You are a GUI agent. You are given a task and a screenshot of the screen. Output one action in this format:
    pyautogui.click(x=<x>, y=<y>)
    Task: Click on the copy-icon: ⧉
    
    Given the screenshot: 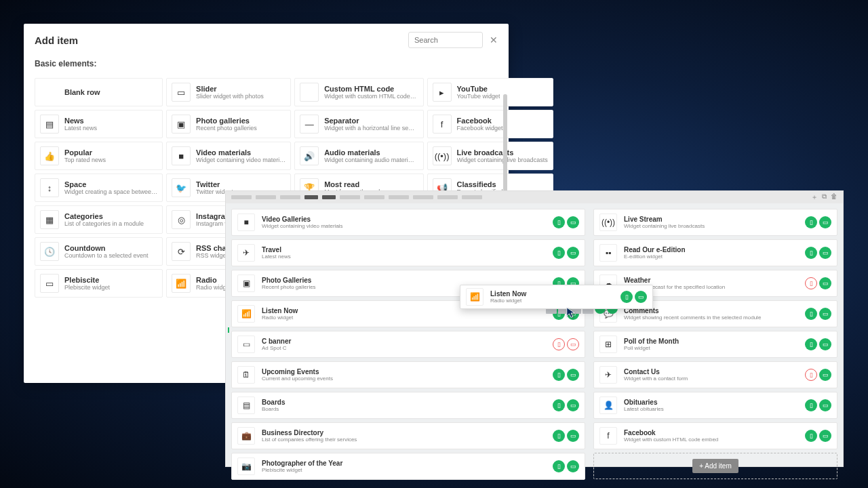 What is the action you would take?
    pyautogui.click(x=825, y=197)
    